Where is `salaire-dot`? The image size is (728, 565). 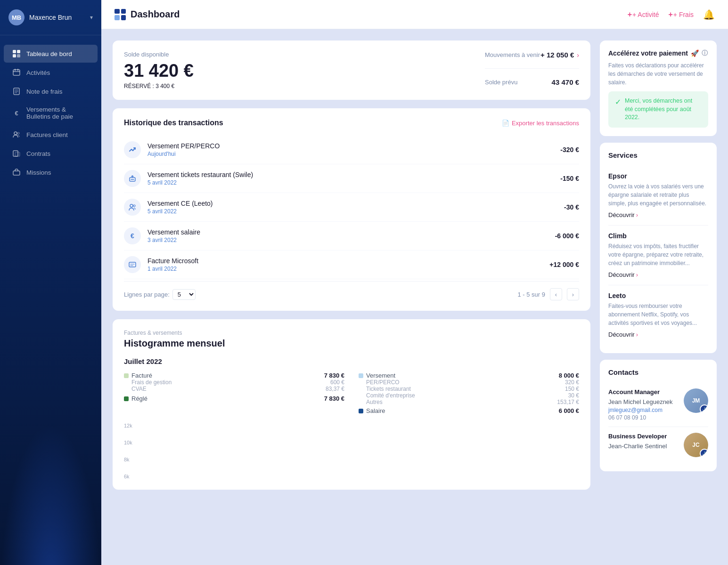 salaire-dot is located at coordinates (361, 411).